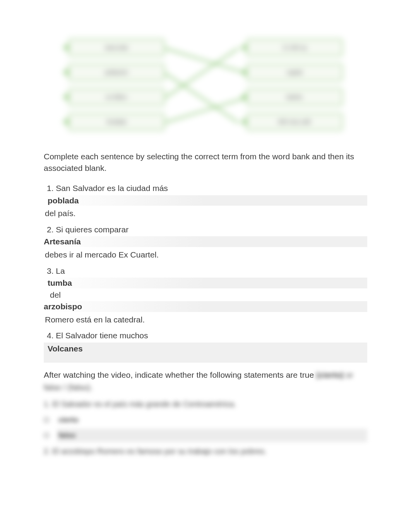  What do you see at coordinates (206, 200) in the screenshot?
I see `answer-blank: poblada` at bounding box center [206, 200].